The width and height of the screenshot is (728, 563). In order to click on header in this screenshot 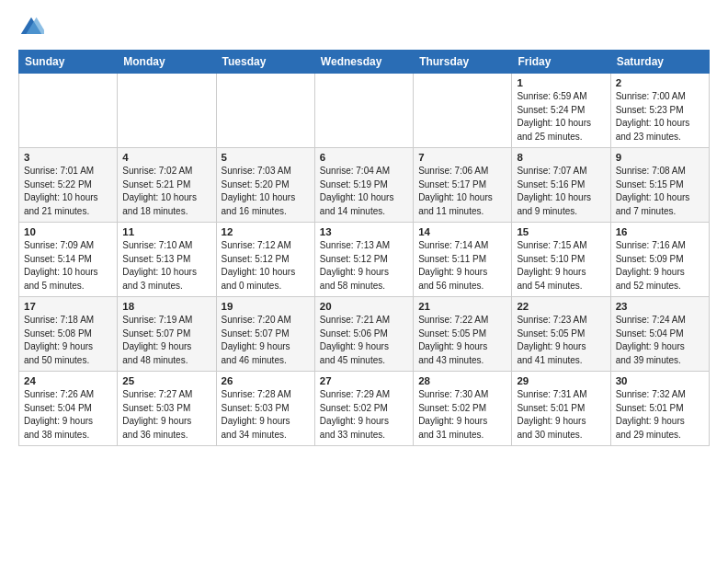, I will do `click(364, 28)`.